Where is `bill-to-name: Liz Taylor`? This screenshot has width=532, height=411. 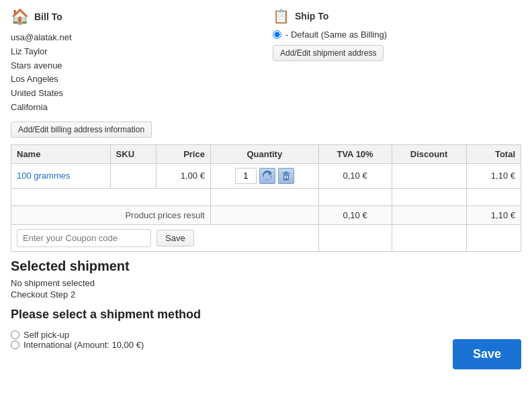
bill-to-name: Liz Taylor is located at coordinates (135, 52).